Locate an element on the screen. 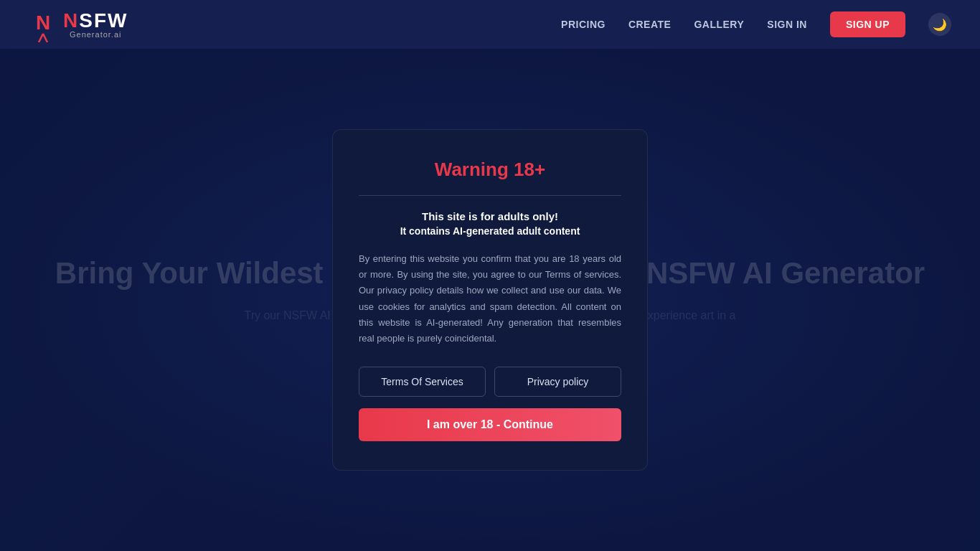  modal-body: By entering this website you confirm tha… is located at coordinates (490, 298).